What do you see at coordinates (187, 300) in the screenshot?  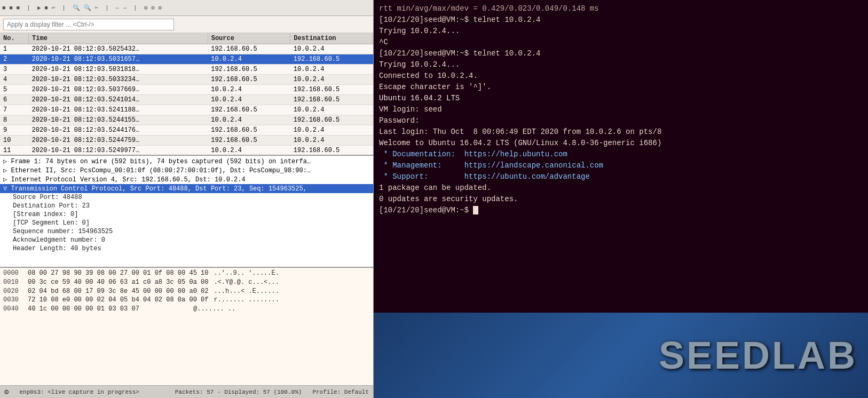 I see `hex-line: 003072 10 08 e0 00 00 02 04 05 b4 04 02 …` at bounding box center [187, 300].